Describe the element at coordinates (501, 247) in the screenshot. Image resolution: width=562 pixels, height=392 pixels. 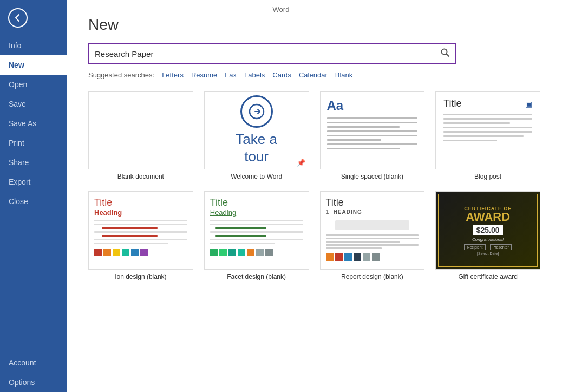
I see `gift-presenter-btn: Presenter` at that location.